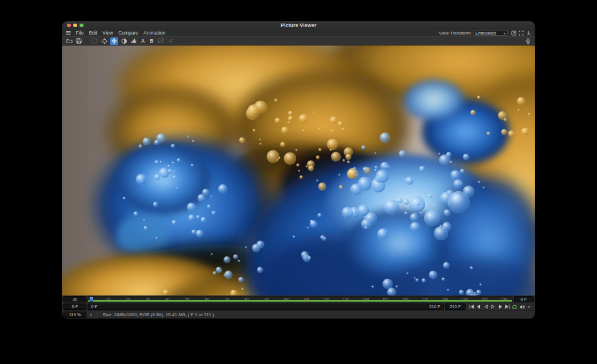 This screenshot has width=597, height=364. What do you see at coordinates (91, 314) in the screenshot?
I see `zoom-preset-dropdown: ▾` at bounding box center [91, 314].